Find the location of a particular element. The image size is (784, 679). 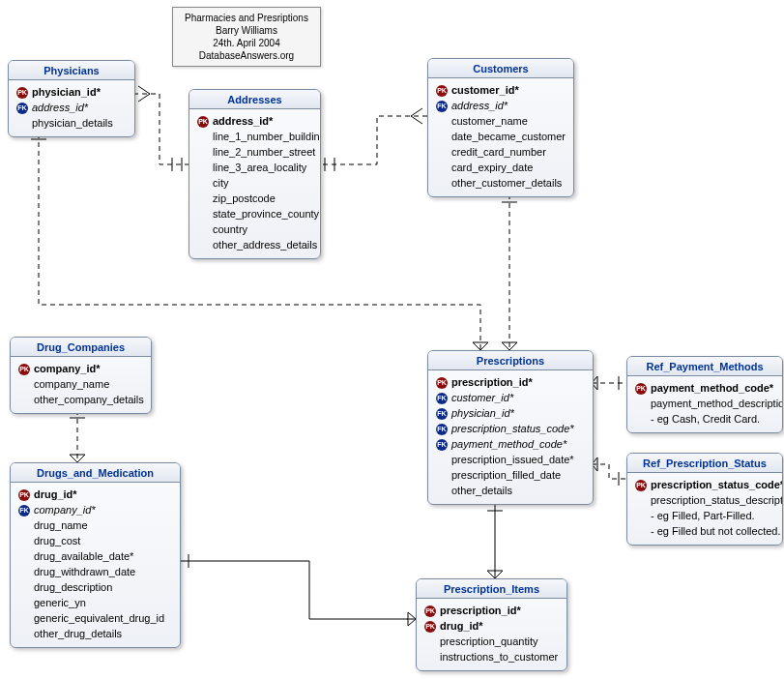

attribute-name: drug_cost is located at coordinates (56, 541).